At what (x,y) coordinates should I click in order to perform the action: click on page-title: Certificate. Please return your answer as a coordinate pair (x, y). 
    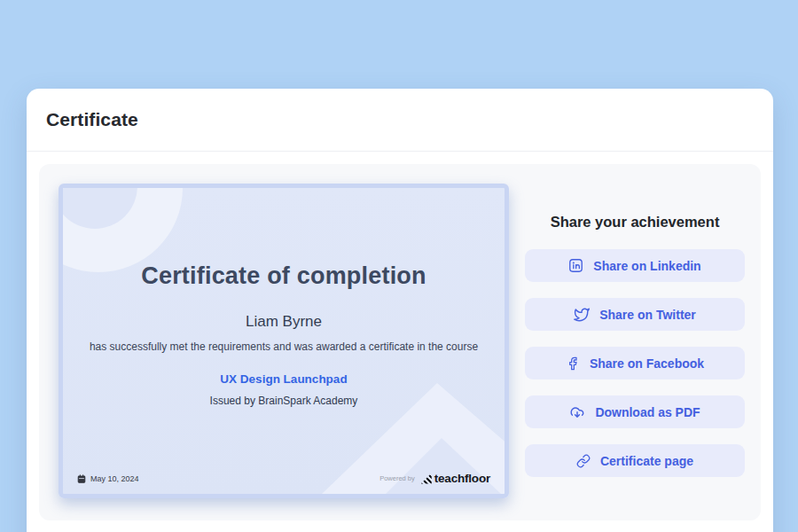
    Looking at the image, I should click on (92, 120).